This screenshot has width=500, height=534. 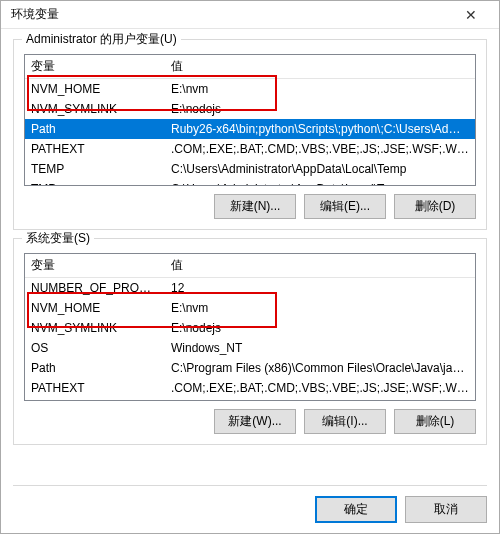 What do you see at coordinates (250, 348) in the screenshot?
I see `table-row: OSWindows_NT` at bounding box center [250, 348].